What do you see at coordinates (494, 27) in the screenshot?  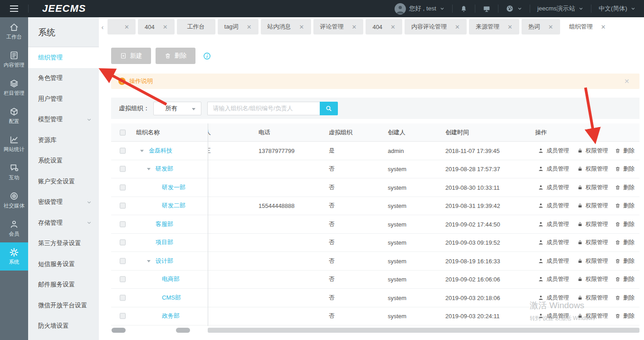 I see `tab-source-mgmt: 来源管理 ✕` at bounding box center [494, 27].